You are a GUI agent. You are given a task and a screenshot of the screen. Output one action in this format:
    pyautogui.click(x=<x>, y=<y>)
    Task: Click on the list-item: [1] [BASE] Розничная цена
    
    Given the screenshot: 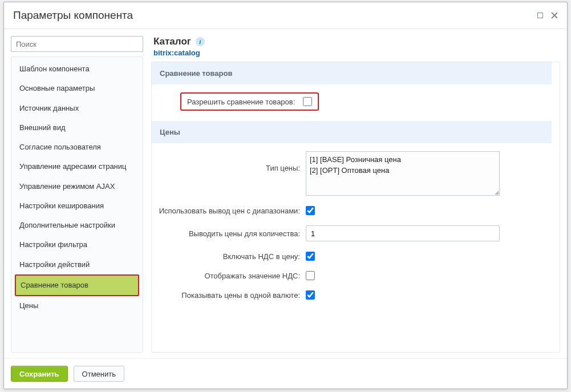 What is the action you would take?
    pyautogui.click(x=403, y=160)
    